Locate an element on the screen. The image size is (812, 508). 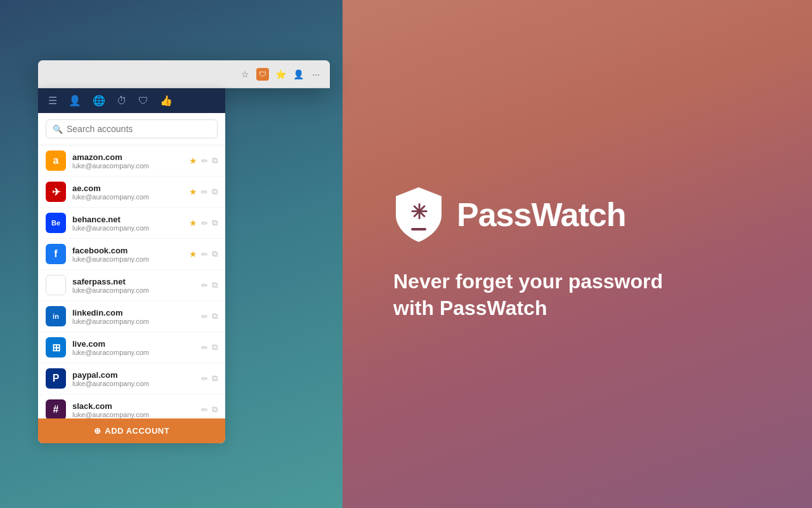
account-name: linkedin.com is located at coordinates (137, 312).